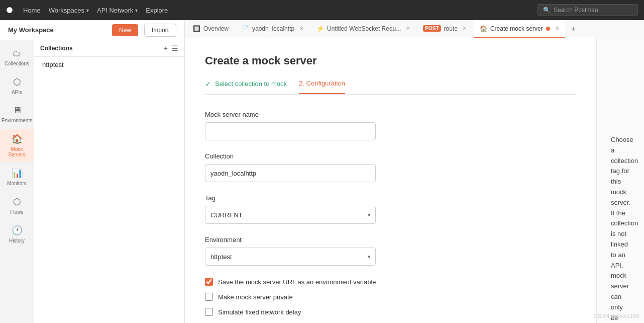 The width and height of the screenshot is (644, 323). What do you see at coordinates (32, 10) in the screenshot?
I see `nav-home: Home` at bounding box center [32, 10].